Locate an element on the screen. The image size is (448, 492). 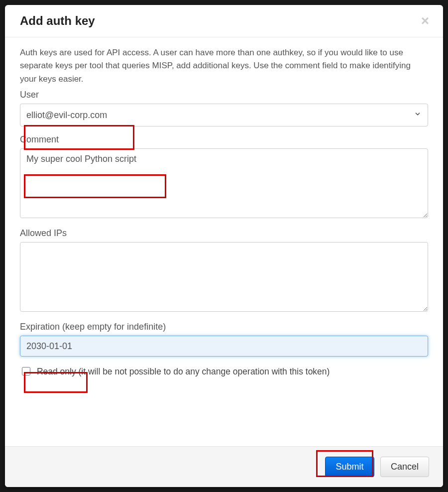
comment-textarea: My super cool Python script is located at coordinates (224, 183).